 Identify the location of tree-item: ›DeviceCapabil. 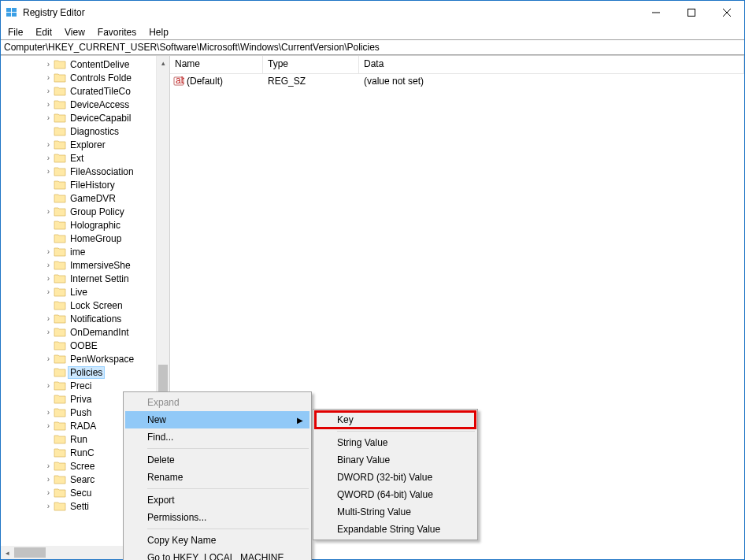
(85, 118).